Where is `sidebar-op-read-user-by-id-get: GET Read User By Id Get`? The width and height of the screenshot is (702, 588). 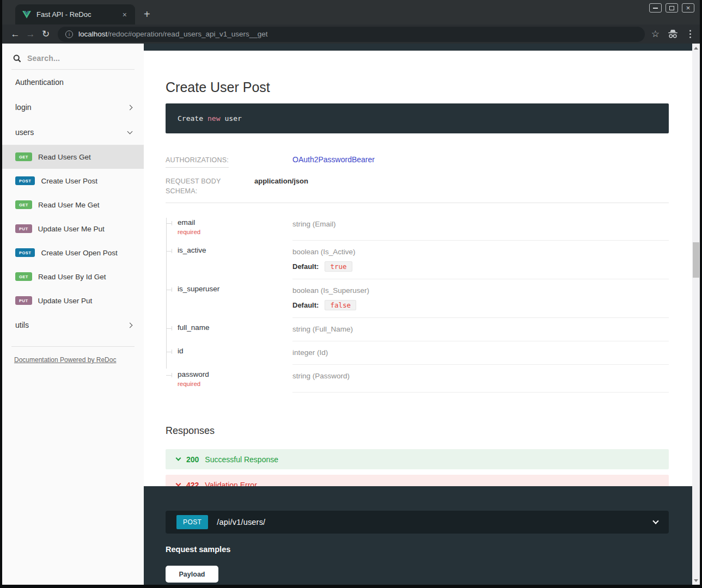 sidebar-op-read-user-by-id-get: GET Read User By Id Get is located at coordinates (73, 277).